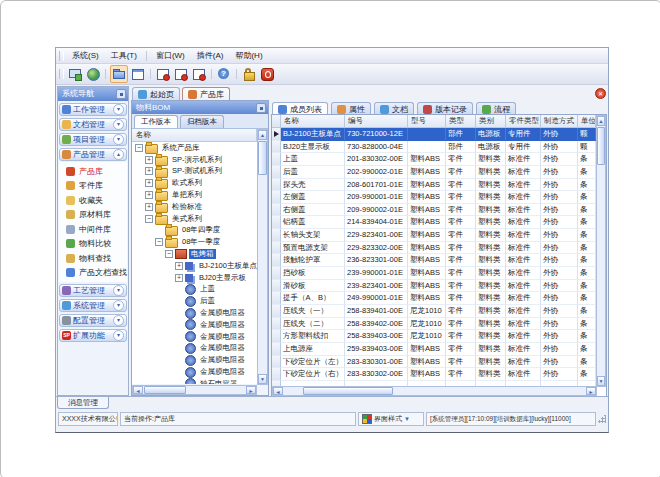 The height and width of the screenshot is (477, 660). I want to click on document-tab-0: 起始页, so click(156, 94).